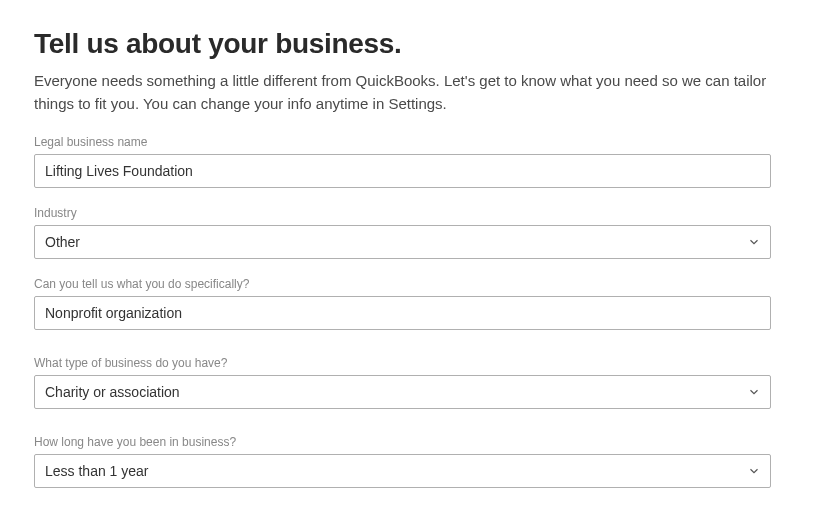 The image size is (840, 515). What do you see at coordinates (404, 92) in the screenshot?
I see `page-subtitle: Everyone needs something a little differ…` at bounding box center [404, 92].